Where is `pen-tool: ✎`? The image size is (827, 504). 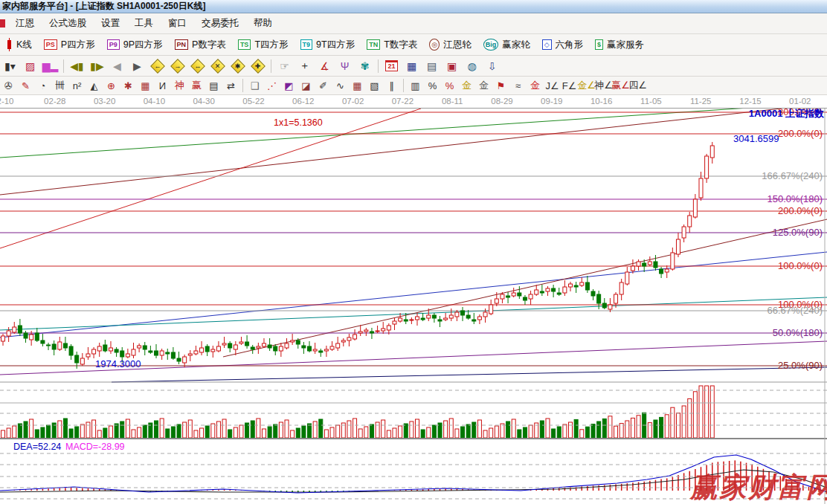 pen-tool: ✎ is located at coordinates (25, 86).